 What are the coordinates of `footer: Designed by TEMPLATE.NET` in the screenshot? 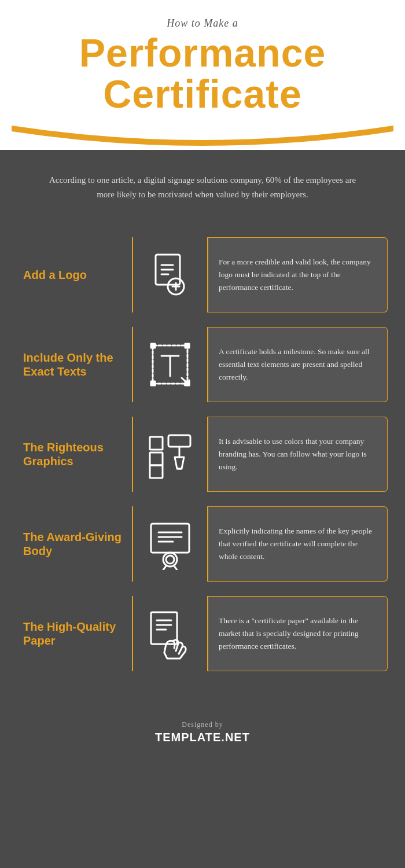 It's located at (203, 733).